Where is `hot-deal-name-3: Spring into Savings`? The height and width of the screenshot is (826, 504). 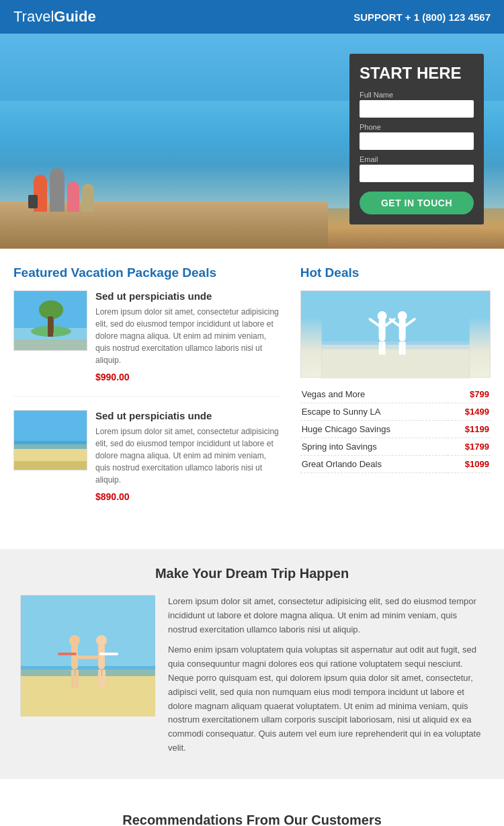 hot-deal-name-3: Spring into Savings is located at coordinates (374, 447).